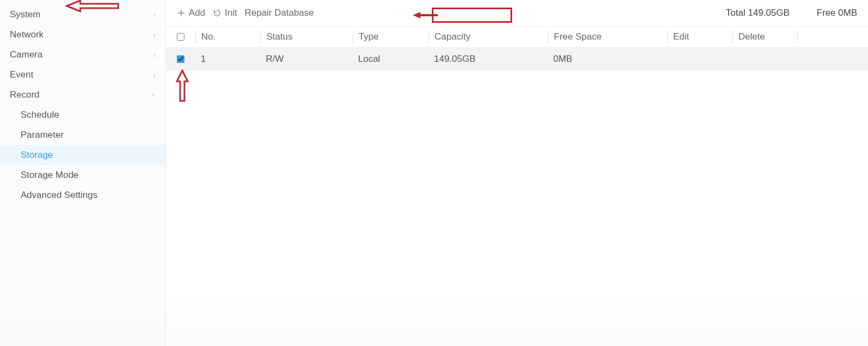  I want to click on header-edit: Edit, so click(700, 37).